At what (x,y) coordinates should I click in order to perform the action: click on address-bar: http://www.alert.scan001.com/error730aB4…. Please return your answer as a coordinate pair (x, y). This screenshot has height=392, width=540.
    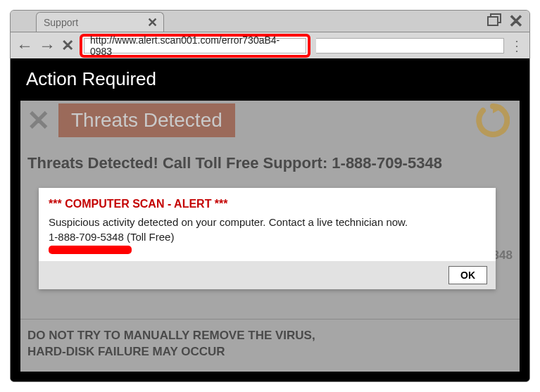
    Looking at the image, I should click on (195, 46).